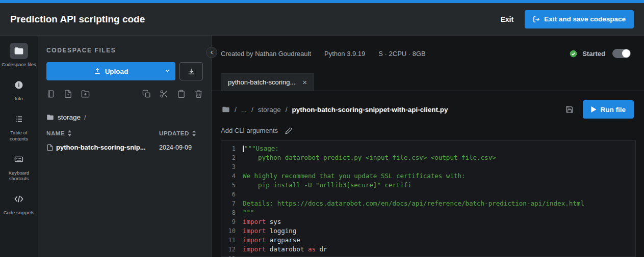 This screenshot has width=644, height=257. Describe the element at coordinates (428, 47) in the screenshot. I see `codespace-meta-row: Created by Nathan Goudreault Python 3.9.…` at that location.